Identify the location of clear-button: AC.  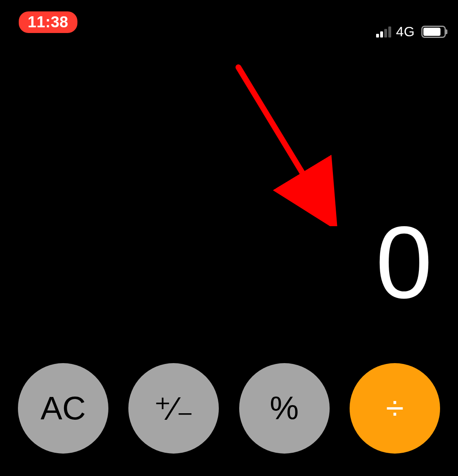
(63, 408).